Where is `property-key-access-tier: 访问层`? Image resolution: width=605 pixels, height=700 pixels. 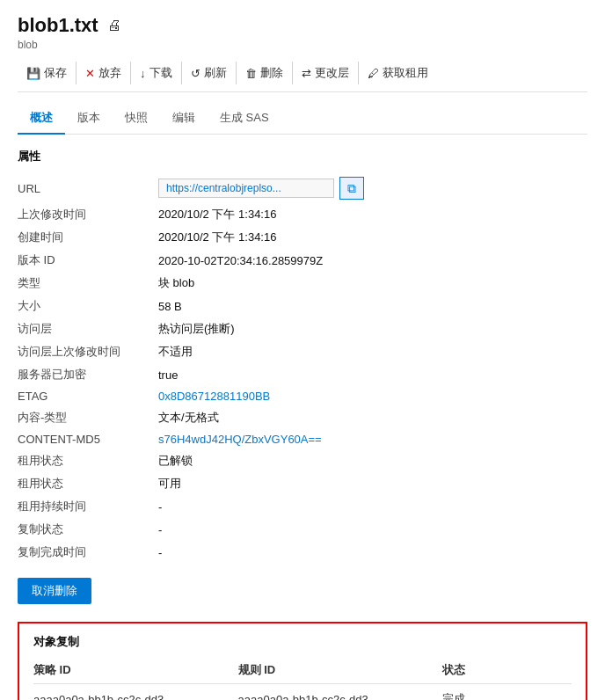
property-key-access-tier: 访问层 is located at coordinates (88, 329).